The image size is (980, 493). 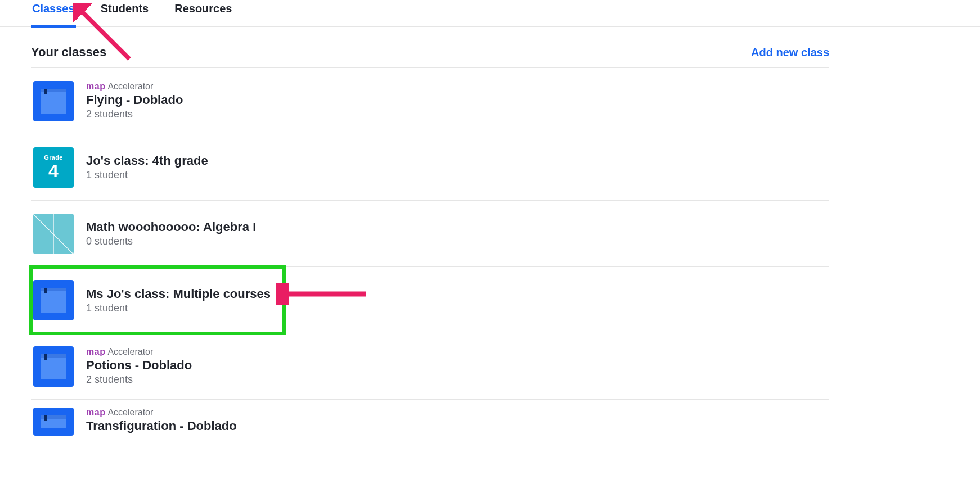 I want to click on class-row: Grade 4 Jo's class: 4th grade 1 student, so click(x=430, y=168).